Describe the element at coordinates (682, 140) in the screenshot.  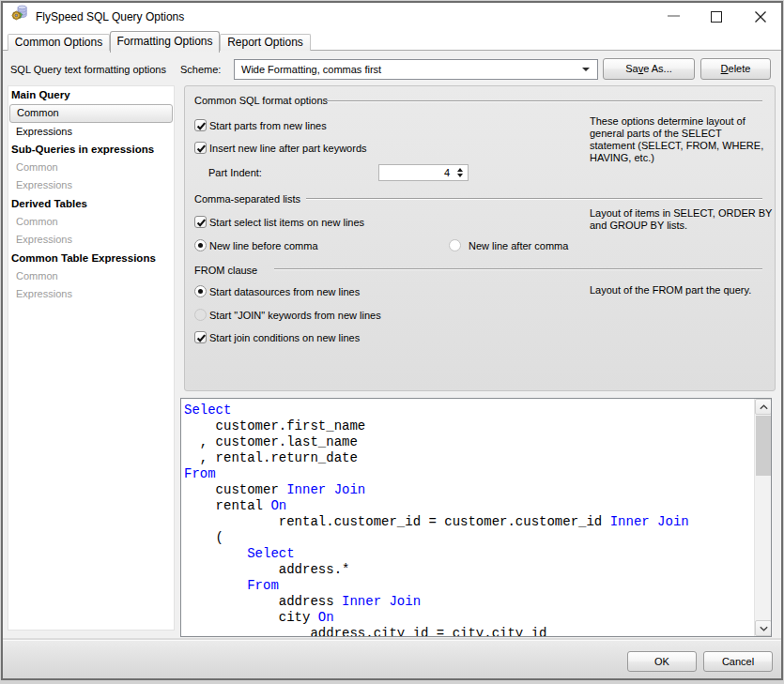
I see `group1-description: These options determine layout of genera…` at that location.